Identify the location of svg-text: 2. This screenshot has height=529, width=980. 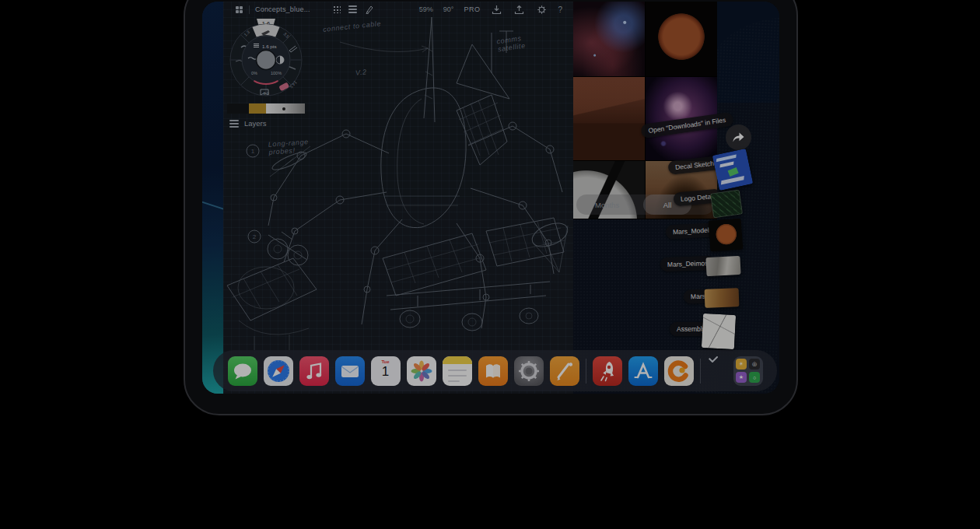
(255, 236).